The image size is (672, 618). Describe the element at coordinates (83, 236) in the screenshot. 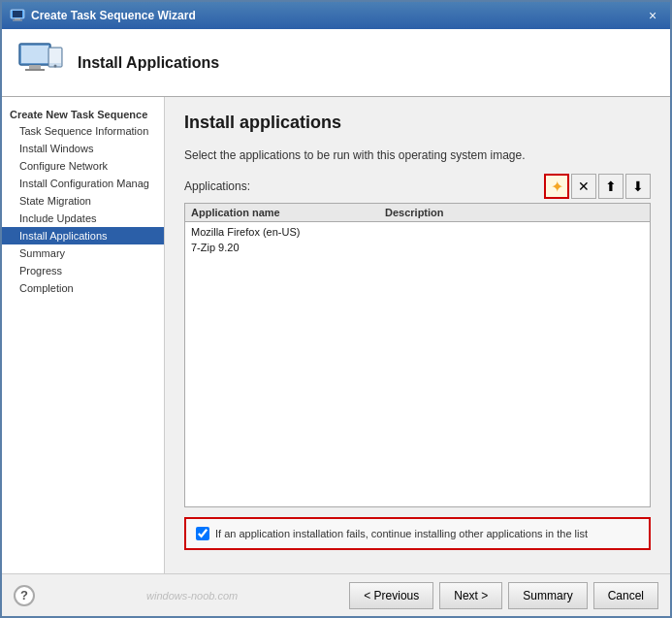

I see `sidebar-item-install-applications: Install Applications` at that location.